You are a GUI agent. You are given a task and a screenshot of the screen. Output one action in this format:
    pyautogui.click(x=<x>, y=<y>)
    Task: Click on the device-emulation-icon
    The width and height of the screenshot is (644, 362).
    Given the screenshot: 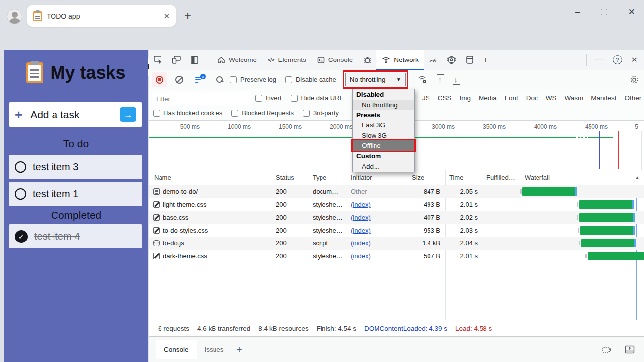 What is the action you would take?
    pyautogui.click(x=176, y=60)
    